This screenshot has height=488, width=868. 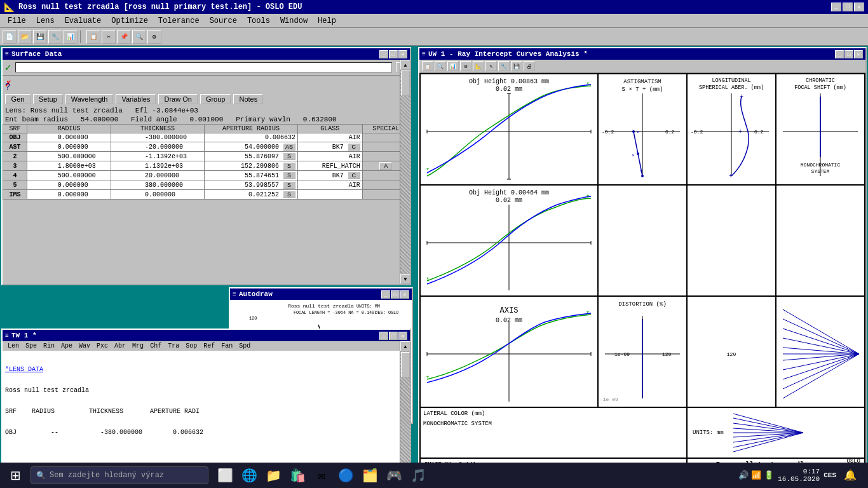 I want to click on radius-obj, so click(x=69, y=138).